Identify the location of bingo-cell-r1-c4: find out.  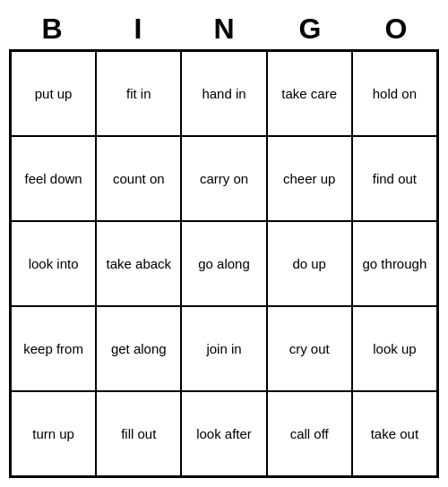
(394, 179).